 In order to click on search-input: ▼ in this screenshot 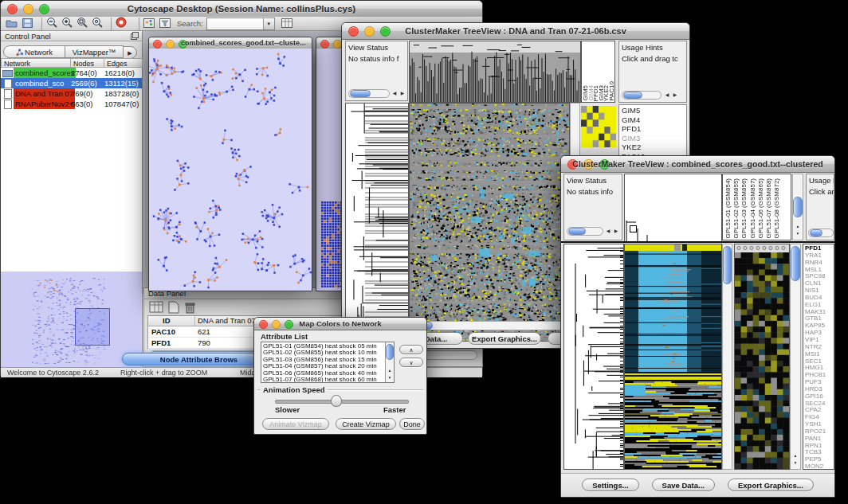, I will do `click(241, 24)`.